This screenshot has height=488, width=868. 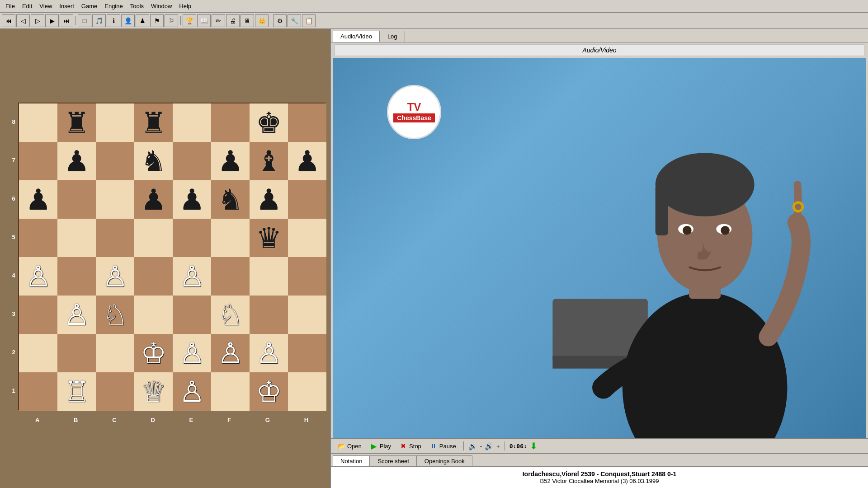 I want to click on square-f8, so click(x=231, y=123).